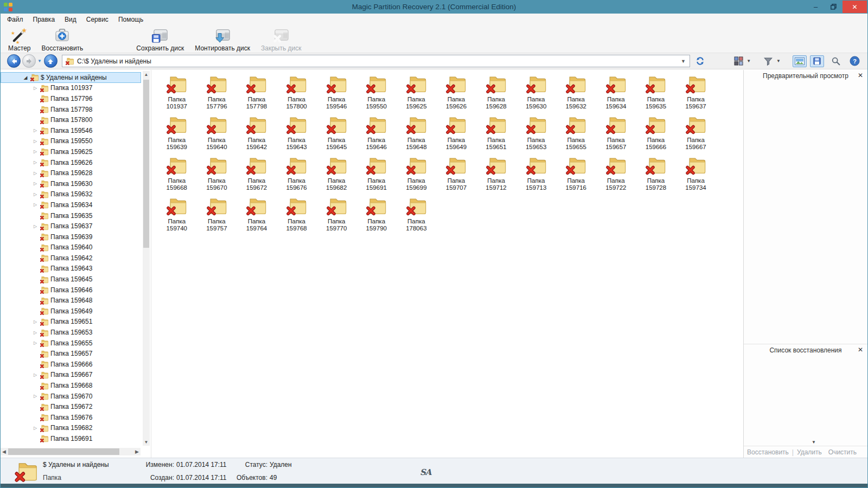 The height and width of the screenshot is (488, 868). Describe the element at coordinates (576, 93) in the screenshot. I see `folder-tile: Папка 159632` at that location.